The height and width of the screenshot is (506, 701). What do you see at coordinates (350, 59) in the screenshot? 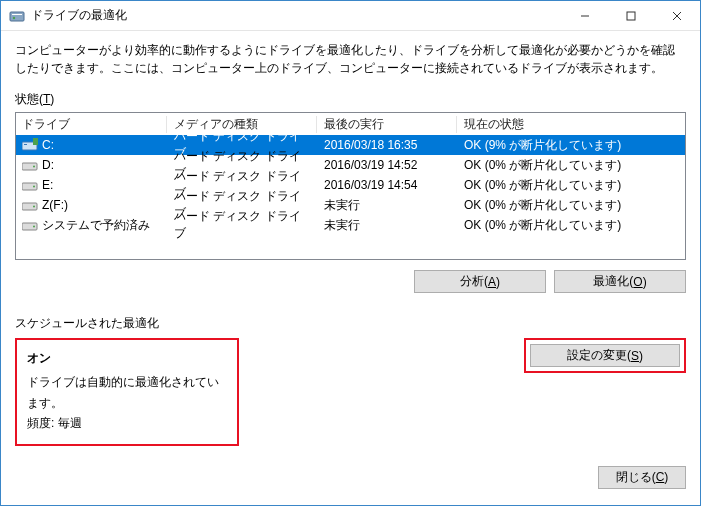
I see `description-text: コンピューターがより効率的に動作するようにドライブを最適化したり、ドライブを分析…` at bounding box center [350, 59].